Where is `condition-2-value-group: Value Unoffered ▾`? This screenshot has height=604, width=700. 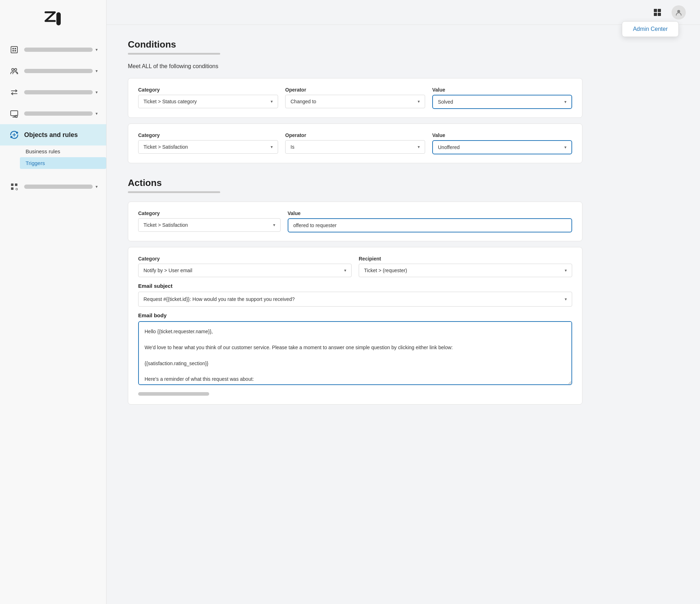
condition-2-value-group: Value Unoffered ▾ is located at coordinates (502, 143).